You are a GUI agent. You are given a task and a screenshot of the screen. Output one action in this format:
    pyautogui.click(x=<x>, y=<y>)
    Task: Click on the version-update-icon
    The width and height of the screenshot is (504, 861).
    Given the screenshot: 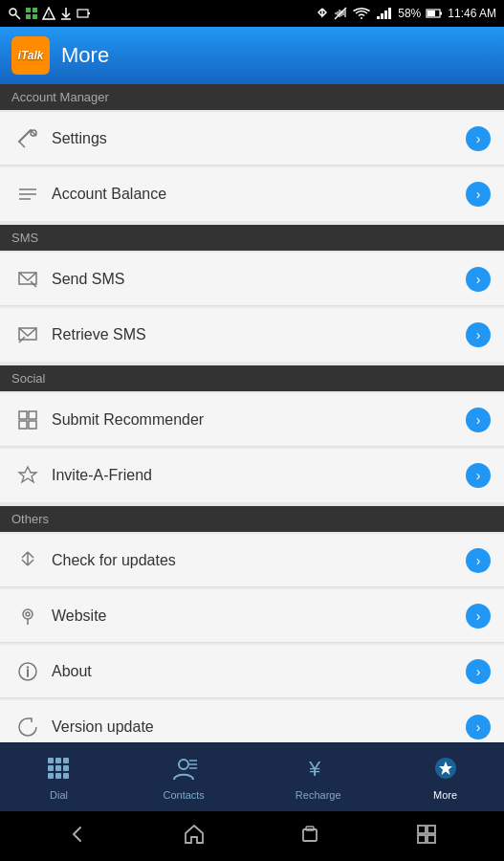 What is the action you would take?
    pyautogui.click(x=28, y=727)
    